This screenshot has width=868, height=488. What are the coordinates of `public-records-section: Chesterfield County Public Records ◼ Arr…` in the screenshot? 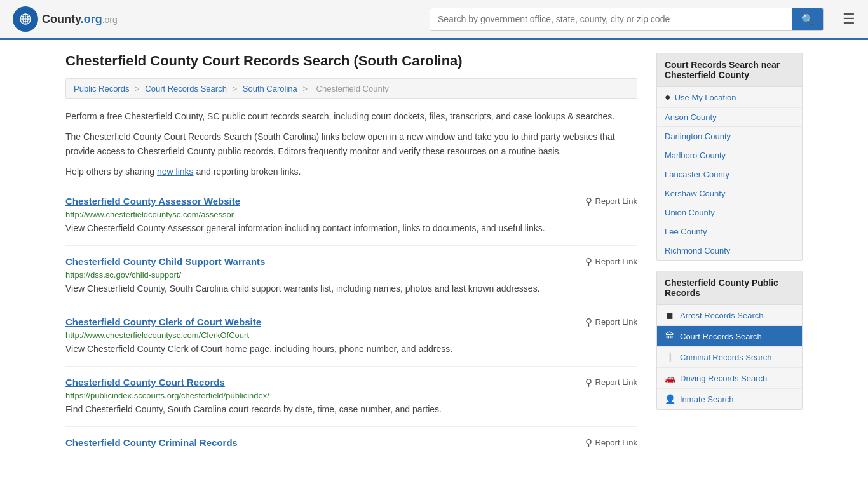 It's located at (729, 341).